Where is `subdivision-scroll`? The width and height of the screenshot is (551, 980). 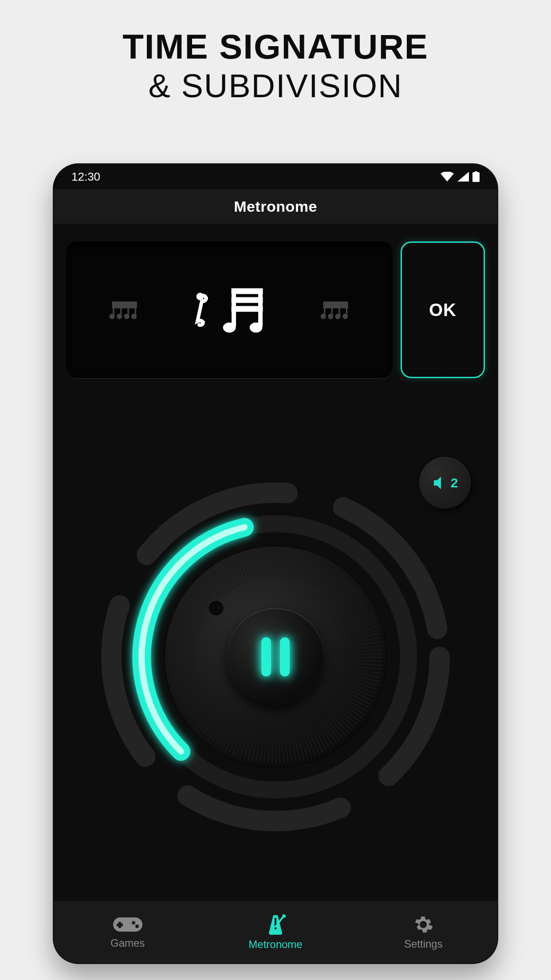
subdivision-scroll is located at coordinates (229, 310).